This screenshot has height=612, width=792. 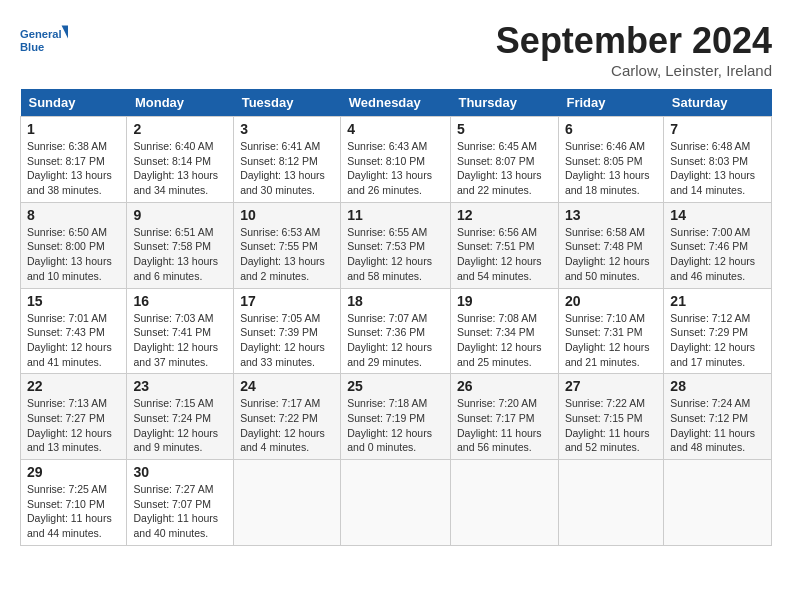 What do you see at coordinates (74, 426) in the screenshot?
I see `day-info: Sunrise: 7:13 AMSunset: 7:27 PMDaylight:…` at bounding box center [74, 426].